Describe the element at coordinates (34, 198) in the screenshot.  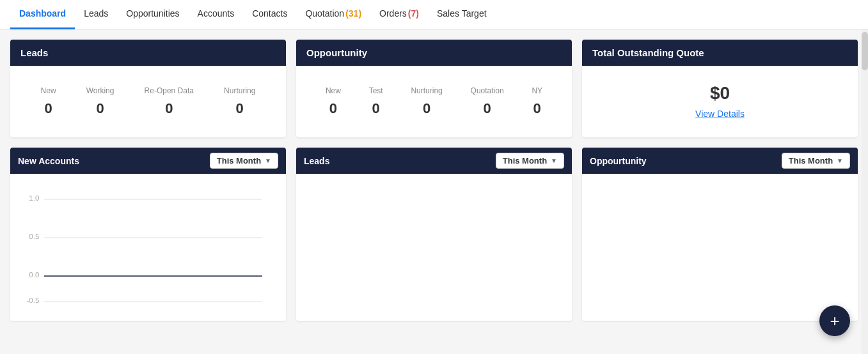
I see `svg-text: 1.0` at that location.